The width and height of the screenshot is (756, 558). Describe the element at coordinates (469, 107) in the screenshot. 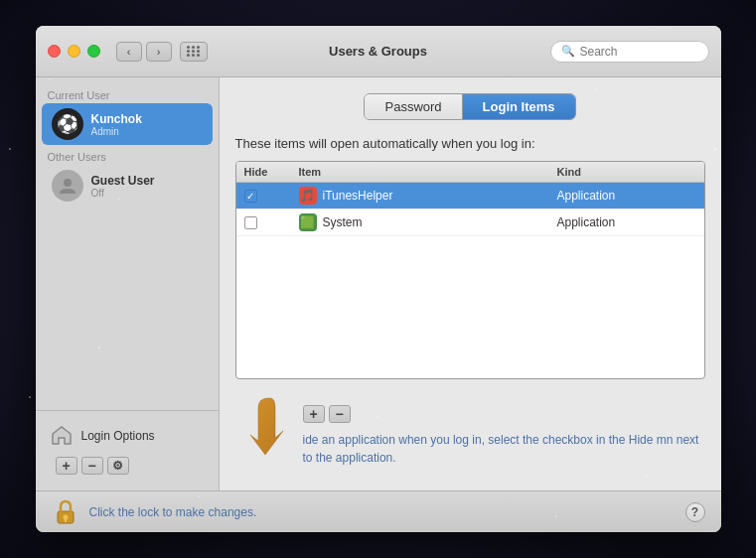

I see `tab-group: Password Login Items` at that location.